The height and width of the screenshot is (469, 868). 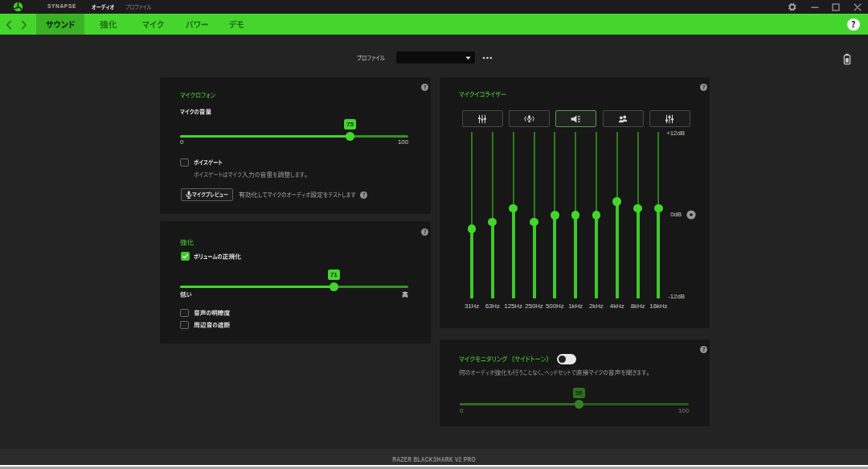 What do you see at coordinates (62, 6) in the screenshot?
I see `menu-item-synapse: SYNAPSE` at bounding box center [62, 6].